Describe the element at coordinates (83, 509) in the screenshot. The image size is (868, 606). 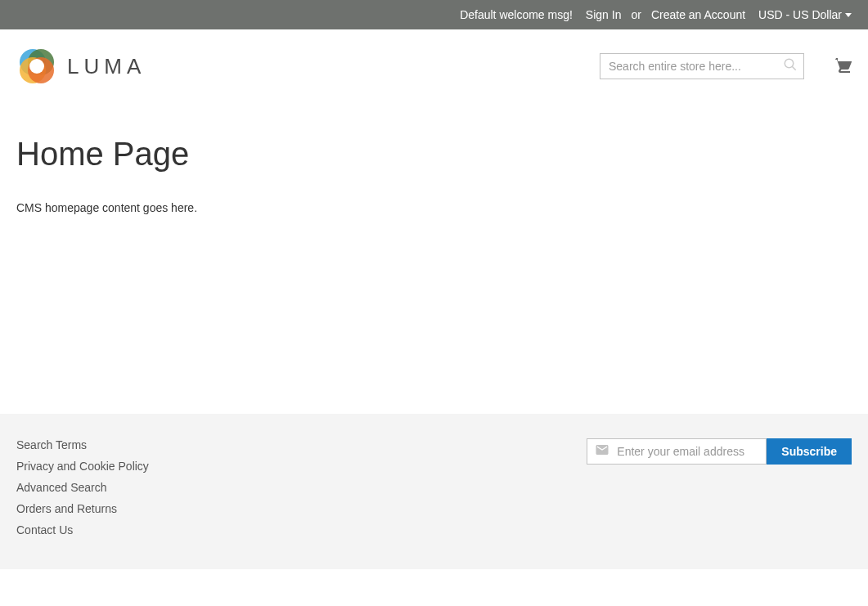
I see `footer-link-orders-returns: Orders and Returns` at that location.